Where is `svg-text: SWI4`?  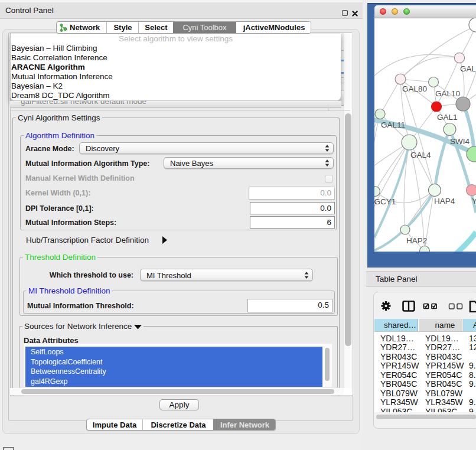
svg-text: SWI4 is located at coordinates (459, 142).